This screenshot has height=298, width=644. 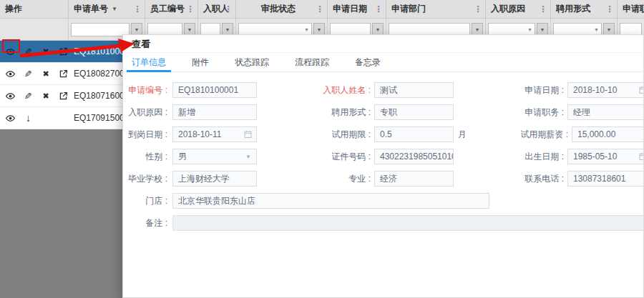 What do you see at coordinates (509, 113) in the screenshot?
I see `apply-position-label: 申请职务 :` at bounding box center [509, 113].